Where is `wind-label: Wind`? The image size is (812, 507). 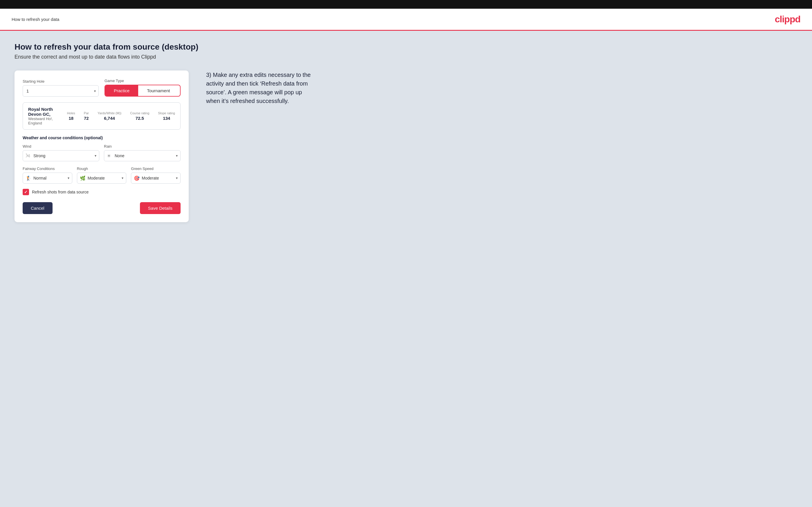 wind-label: Wind is located at coordinates (61, 146).